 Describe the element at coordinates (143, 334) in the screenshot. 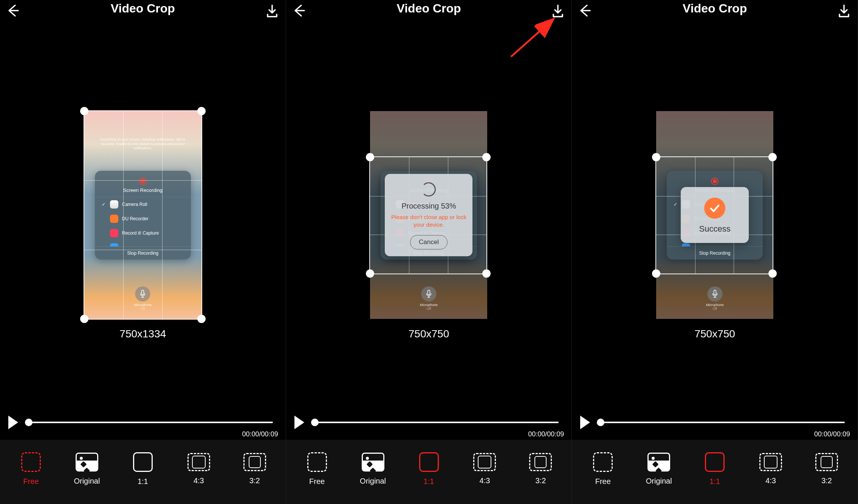

I see `crop-dimensions: 750x1334` at that location.